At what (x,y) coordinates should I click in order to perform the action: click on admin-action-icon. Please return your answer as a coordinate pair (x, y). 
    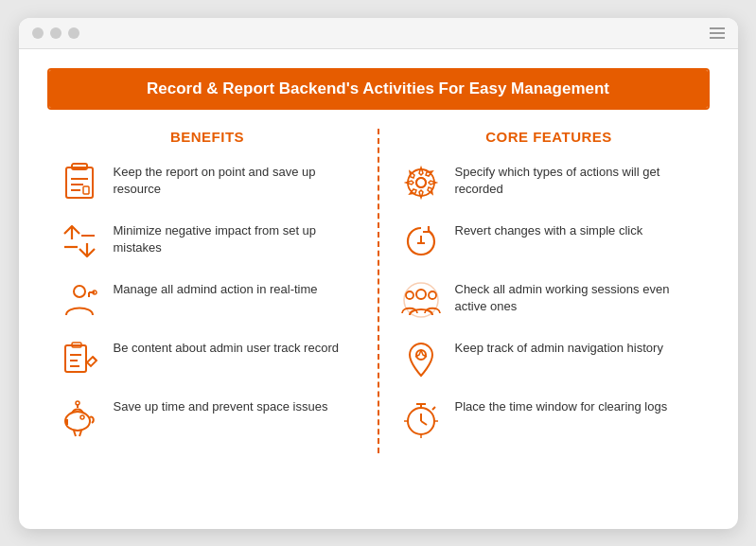
    Looking at the image, I should click on (79, 300).